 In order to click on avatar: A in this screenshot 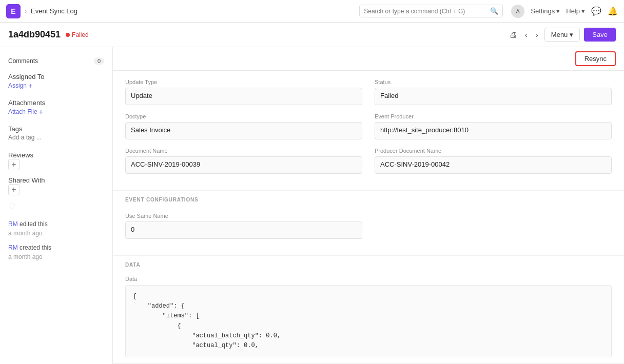, I will do `click(518, 11)`.